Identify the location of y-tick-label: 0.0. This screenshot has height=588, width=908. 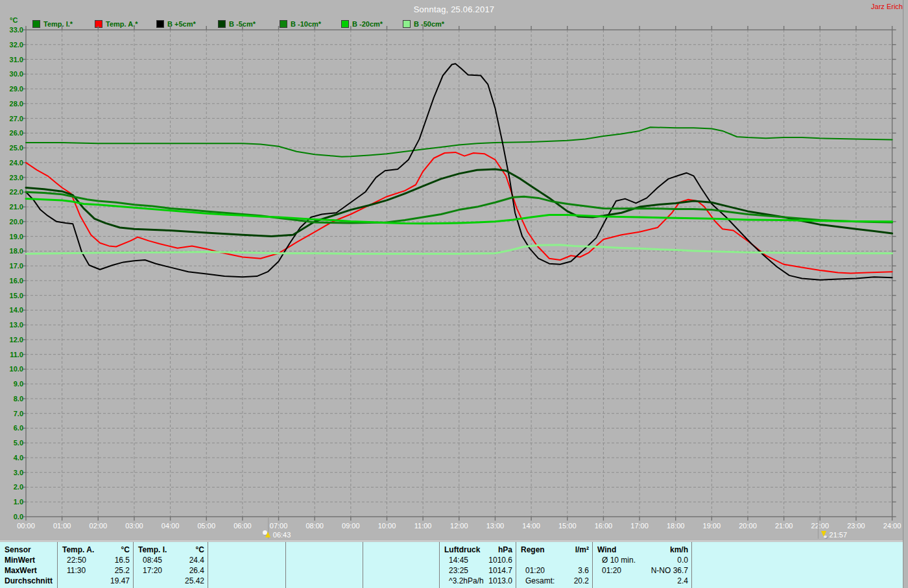
(18, 517).